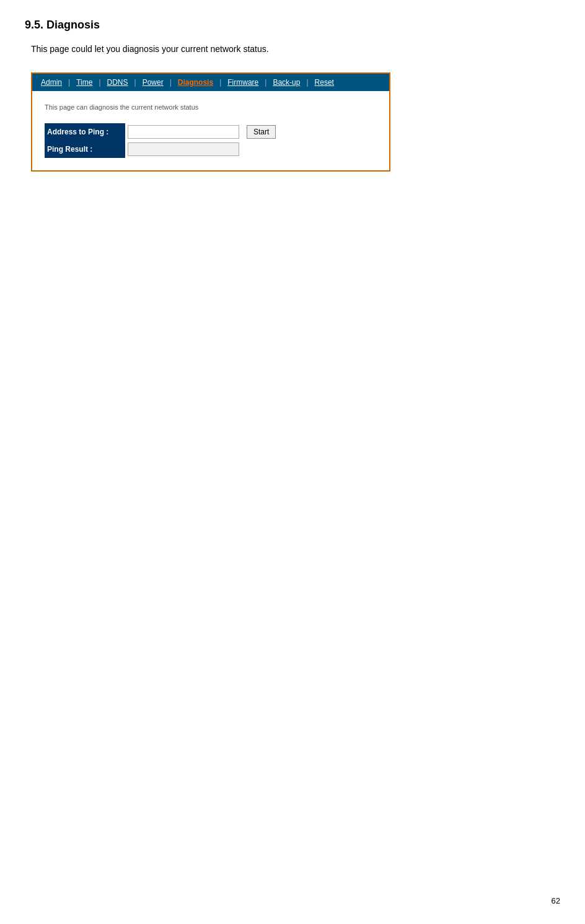  I want to click on ping-result-input, so click(183, 149).